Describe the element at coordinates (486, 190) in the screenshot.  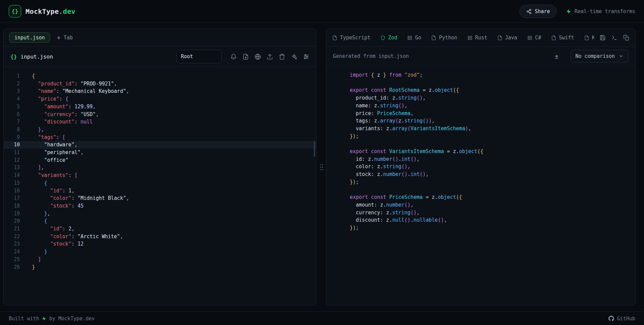
I see `code-line` at that location.